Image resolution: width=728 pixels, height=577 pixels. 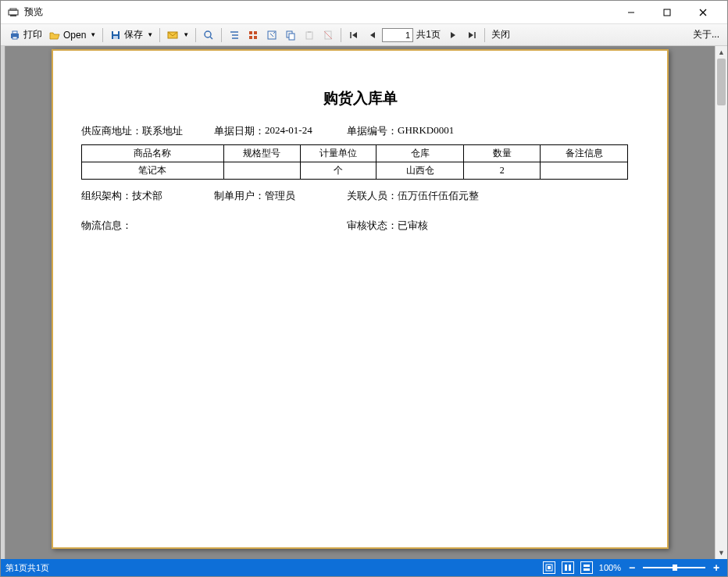 I want to click on table-cell: 2, so click(x=502, y=171).